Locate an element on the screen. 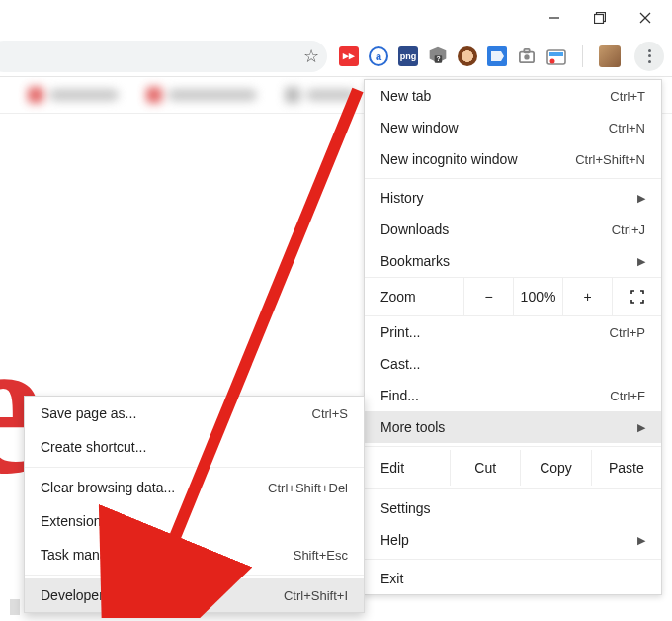  menu-more-tools: More tools ▶ is located at coordinates (513, 427).